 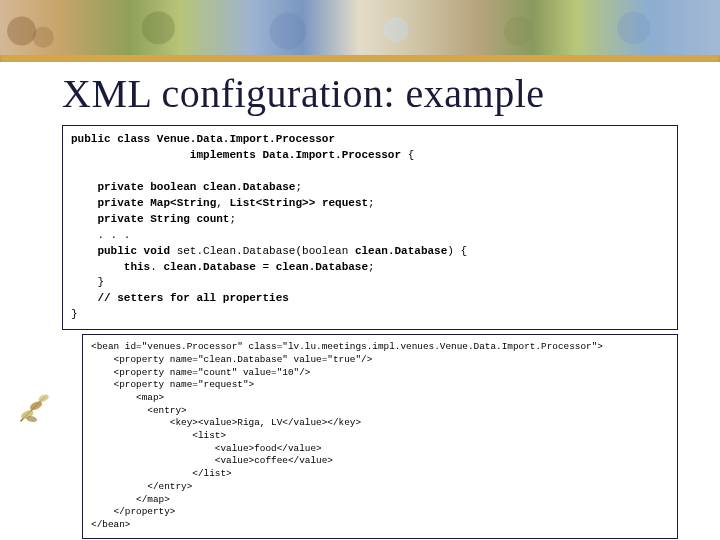 What do you see at coordinates (370, 94) in the screenshot?
I see `slide-title: XML configuration: example` at bounding box center [370, 94].